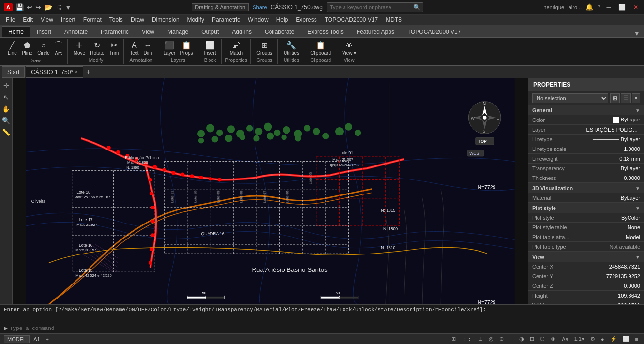  What do you see at coordinates (554, 339) in the screenshot?
I see `annotation-visibility-btn: 👁` at bounding box center [554, 339].